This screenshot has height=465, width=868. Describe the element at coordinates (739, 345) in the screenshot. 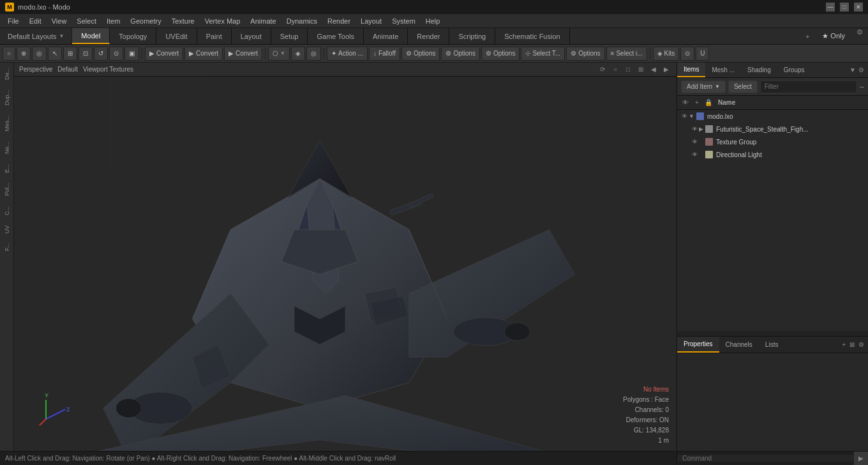

I see `tab-channels: Channels` at that location.